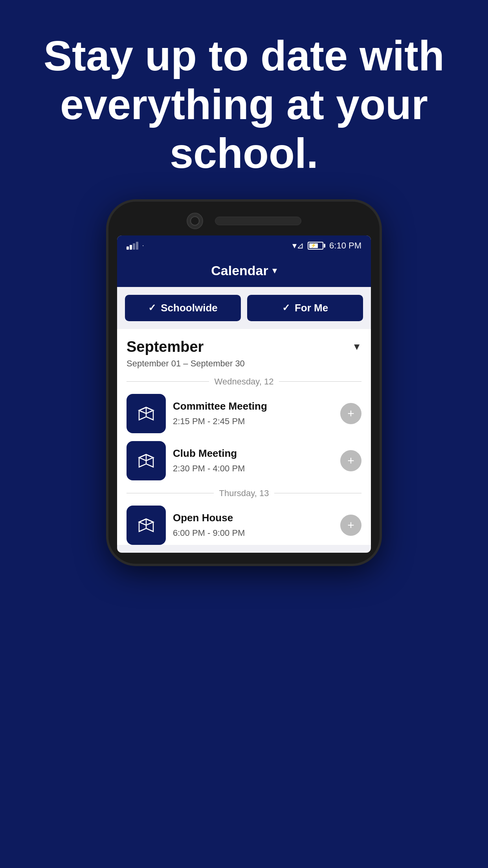 The image size is (488, 868). I want to click on app-title: Calendar, so click(240, 270).